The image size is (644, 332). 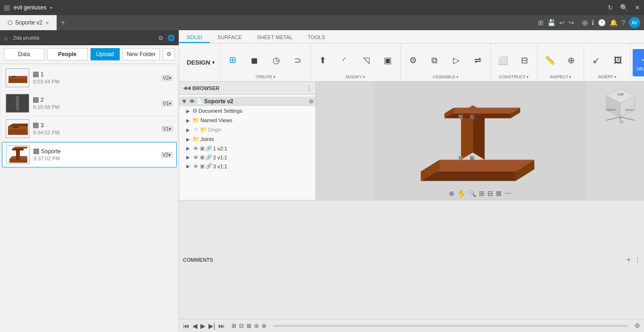 I want to click on timeline-icon-2: ⊟, so click(x=241, y=326).